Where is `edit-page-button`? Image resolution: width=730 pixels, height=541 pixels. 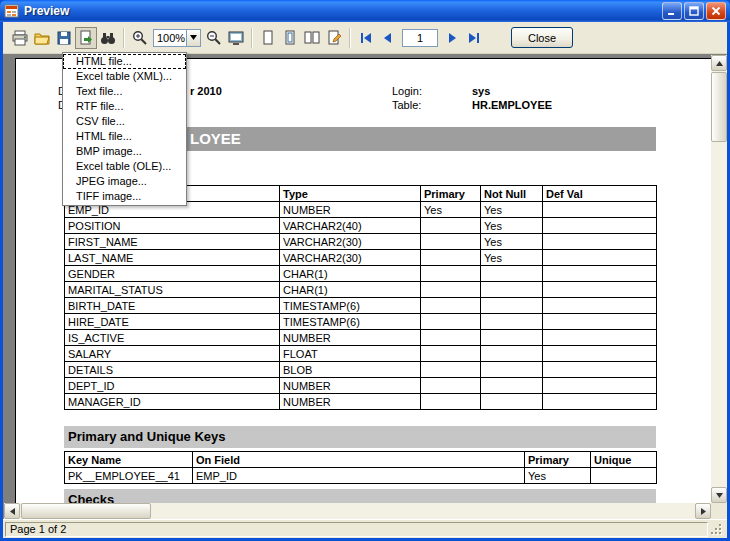
edit-page-button is located at coordinates (334, 38).